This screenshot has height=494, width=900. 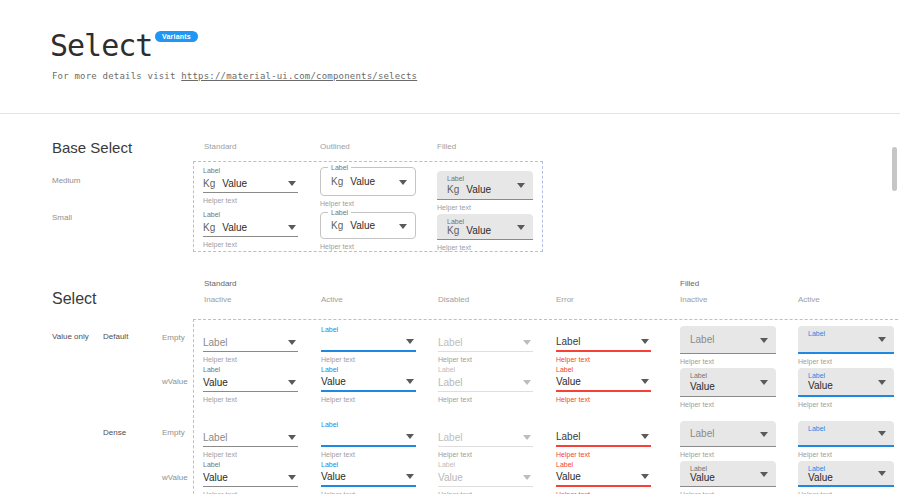 What do you see at coordinates (485, 233) in the screenshot?
I see `select-filled-small: Label Kg Value Helper text` at bounding box center [485, 233].